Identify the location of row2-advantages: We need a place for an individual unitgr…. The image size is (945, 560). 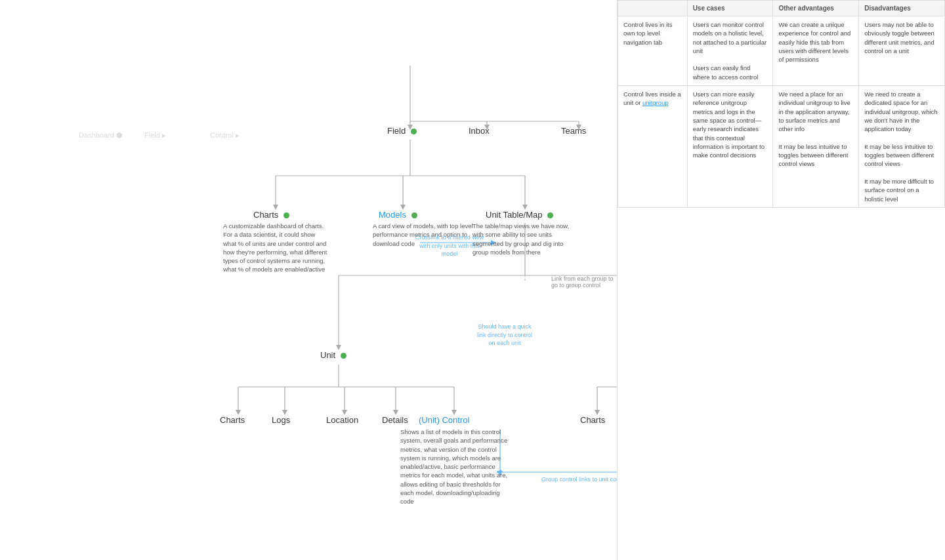
(816, 147).